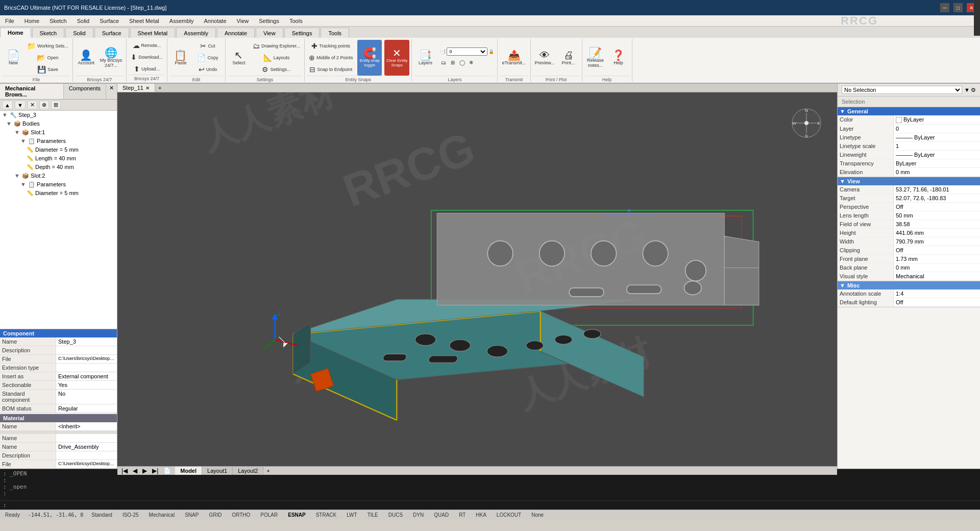 The height and width of the screenshot is (531, 980). I want to click on menu-surface: Surface, so click(109, 21).